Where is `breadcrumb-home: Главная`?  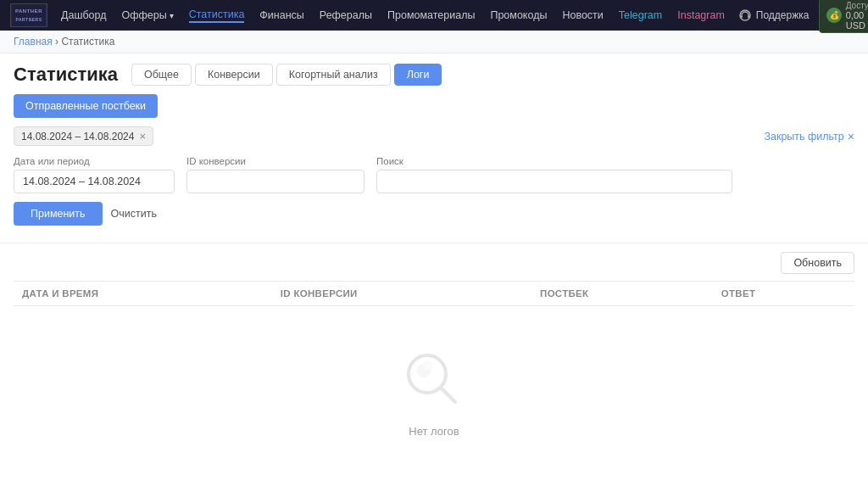 breadcrumb-home: Главная is located at coordinates (33, 42).